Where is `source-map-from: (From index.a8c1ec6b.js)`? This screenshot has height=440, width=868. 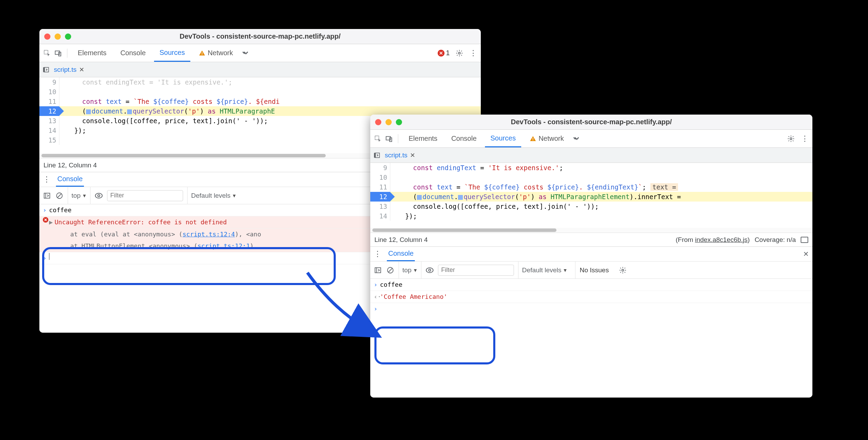 source-map-from: (From index.a8c1ec6b.js) is located at coordinates (713, 240).